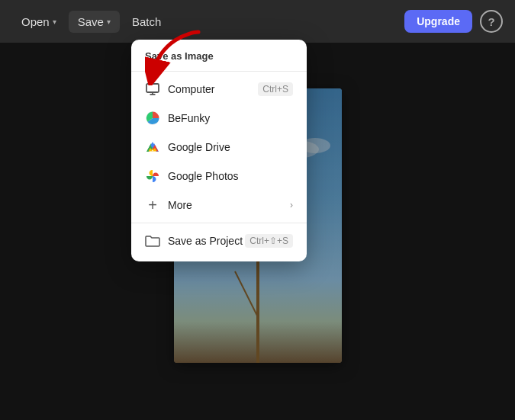 This screenshot has width=515, height=420. Describe the element at coordinates (188, 147) in the screenshot. I see `menu-item-gdrive-left: Google Drive` at that location.